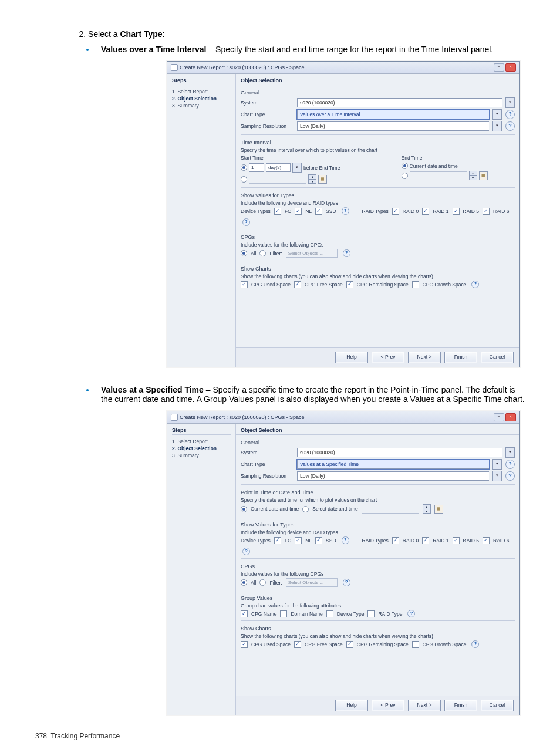 Image resolution: width=560 pixels, height=746 pixels. What do you see at coordinates (378, 532) in the screenshot?
I see `show-values-desc: Include the following device and RAID ty…` at bounding box center [378, 532].